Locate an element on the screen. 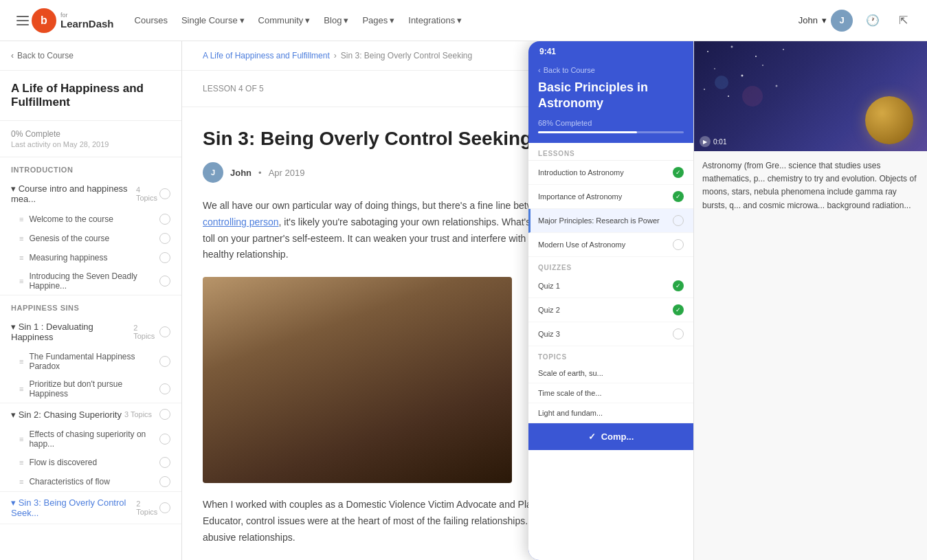 The width and height of the screenshot is (927, 560). phone-quiz-item: Quiz 2 ✓ is located at coordinates (611, 311).